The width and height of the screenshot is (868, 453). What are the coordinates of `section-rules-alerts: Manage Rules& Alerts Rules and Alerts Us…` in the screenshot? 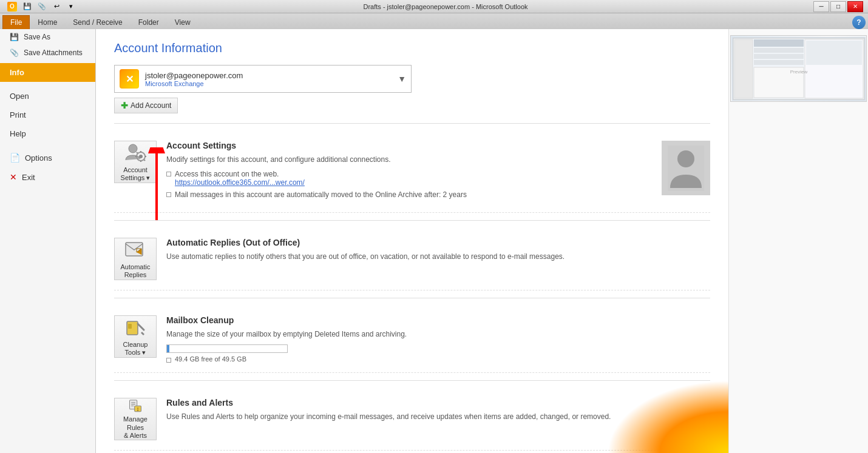 It's located at (412, 420).